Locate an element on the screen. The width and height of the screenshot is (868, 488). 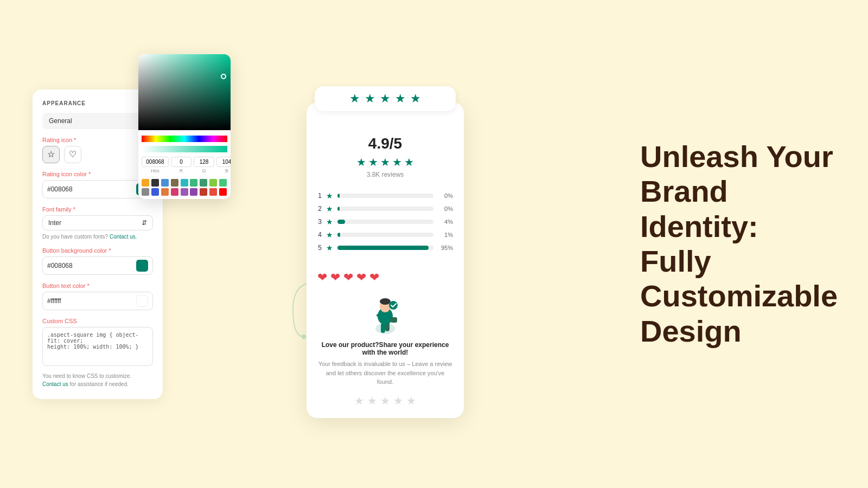
color-picker-inputs: Hex R G B A is located at coordinates (184, 166).